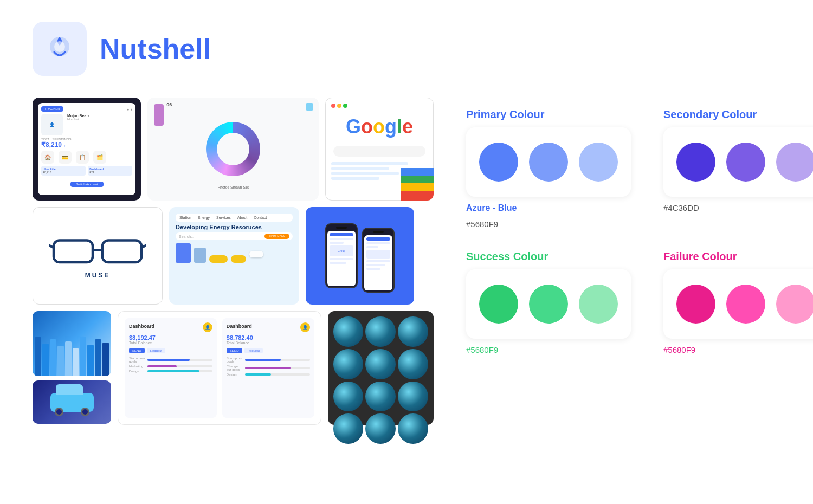 This screenshot has width=813, height=504. Describe the element at coordinates (220, 368) in the screenshot. I see `dashboard-cell: Dashboard 👤 $8,192.47 Total Balance SEND…` at that location.